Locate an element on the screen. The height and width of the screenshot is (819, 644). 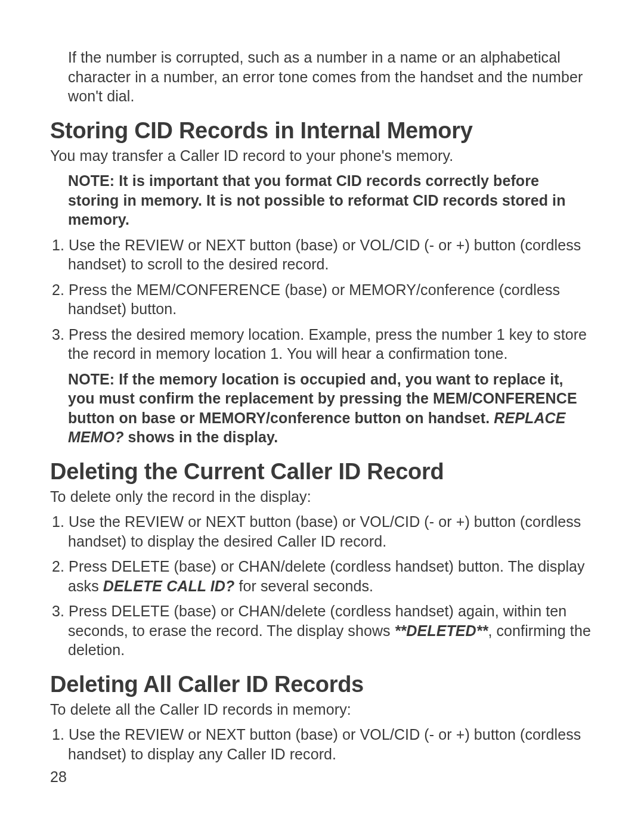
heading-delete-all: Deleting All Caller ID Records is located at coordinates (324, 684).